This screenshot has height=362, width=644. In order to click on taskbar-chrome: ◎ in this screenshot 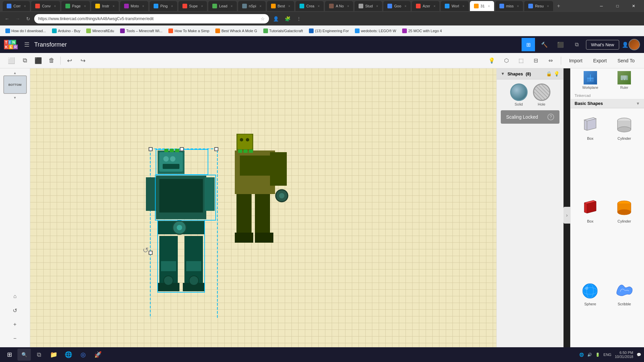, I will do `click(83, 355)`.